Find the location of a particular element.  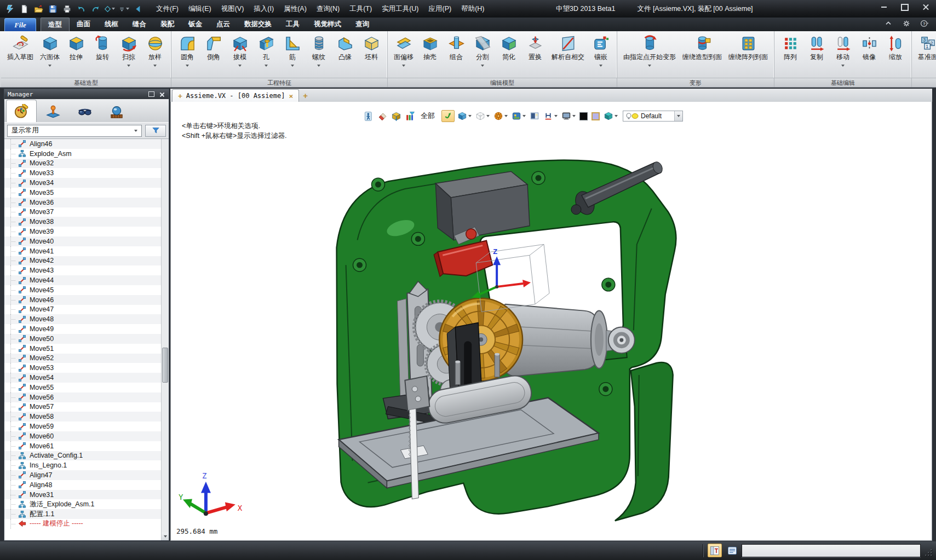

color-filter-icon is located at coordinates (410, 116).